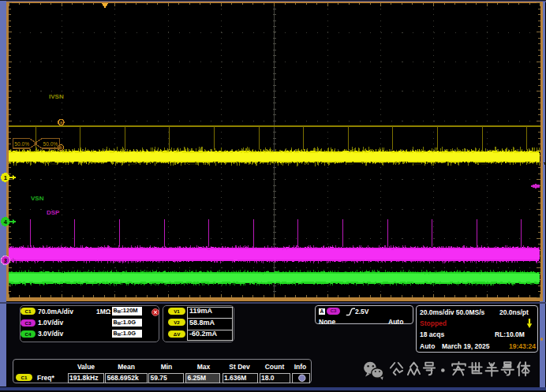 The height and width of the screenshot is (392, 546). Describe the element at coordinates (6, 260) in the screenshot. I see `svg-text: 3` at that location.